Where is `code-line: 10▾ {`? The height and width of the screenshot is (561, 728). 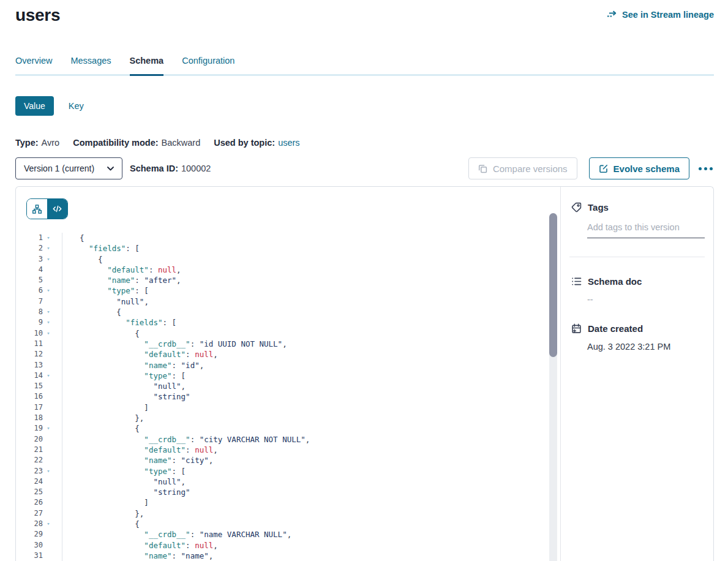
code-line: 10▾ { is located at coordinates (288, 333).